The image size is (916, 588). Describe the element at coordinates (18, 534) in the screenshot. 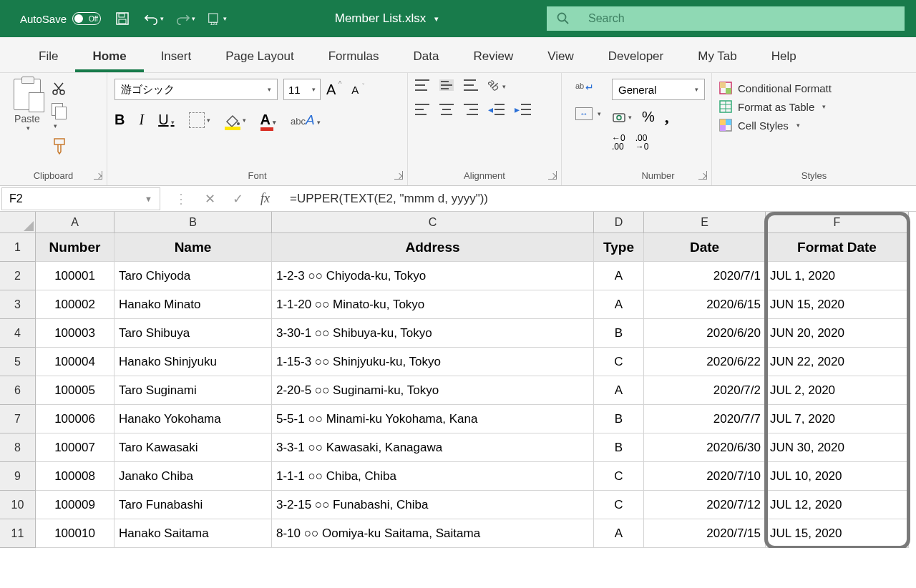

I see `row-header-11: 11` at that location.